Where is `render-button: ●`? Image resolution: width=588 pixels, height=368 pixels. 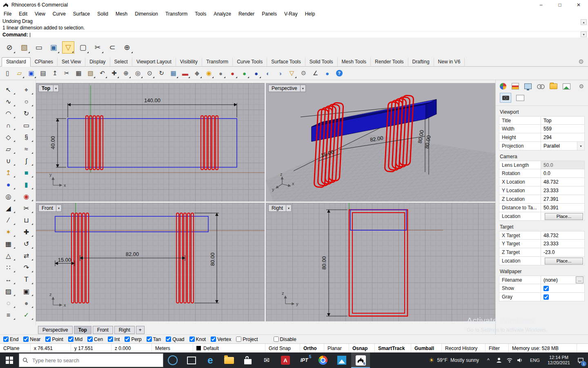
render-button: ● is located at coordinates (233, 74).